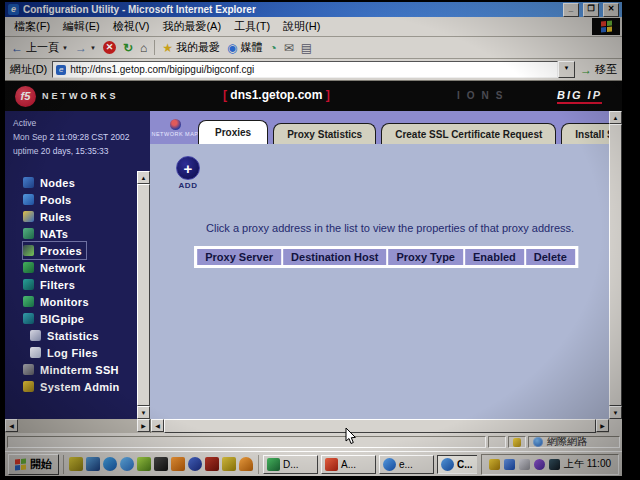 The width and height of the screenshot is (640, 480). What do you see at coordinates (188, 173) in the screenshot?
I see `add-proxy-button: + ADD` at bounding box center [188, 173].